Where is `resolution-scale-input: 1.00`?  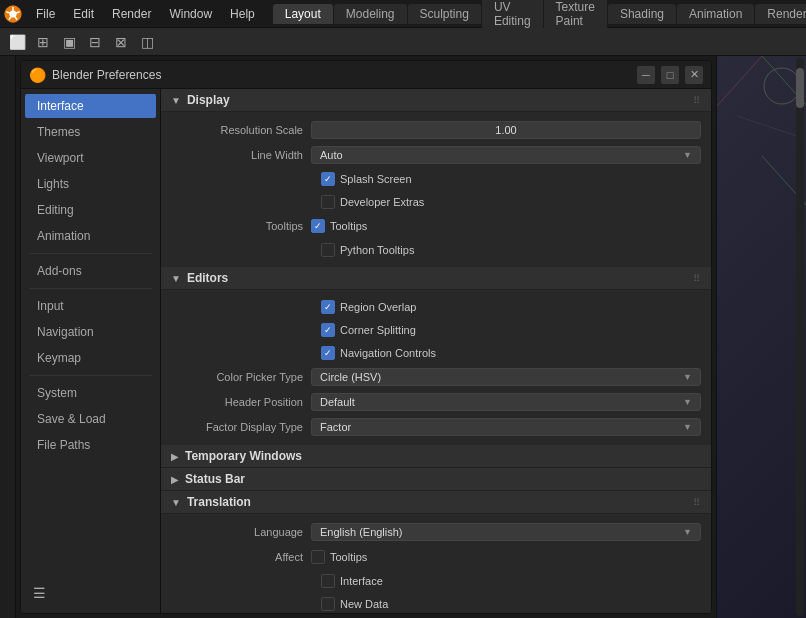
resolution-scale-input: 1.00 is located at coordinates (506, 130).